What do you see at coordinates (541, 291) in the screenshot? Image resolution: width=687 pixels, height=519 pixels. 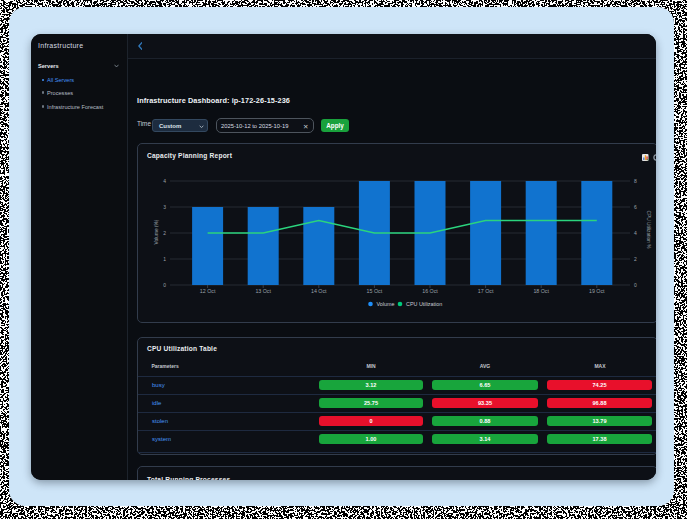 I see `svg-text: 18 Oct` at bounding box center [541, 291].